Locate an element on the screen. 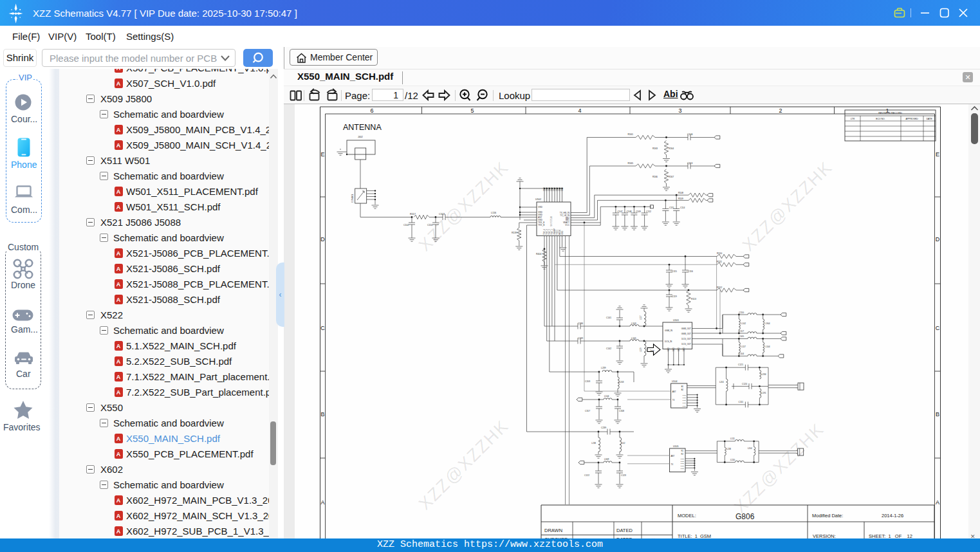 The image size is (980, 552). svg-text: C105 is located at coordinates (741, 336).